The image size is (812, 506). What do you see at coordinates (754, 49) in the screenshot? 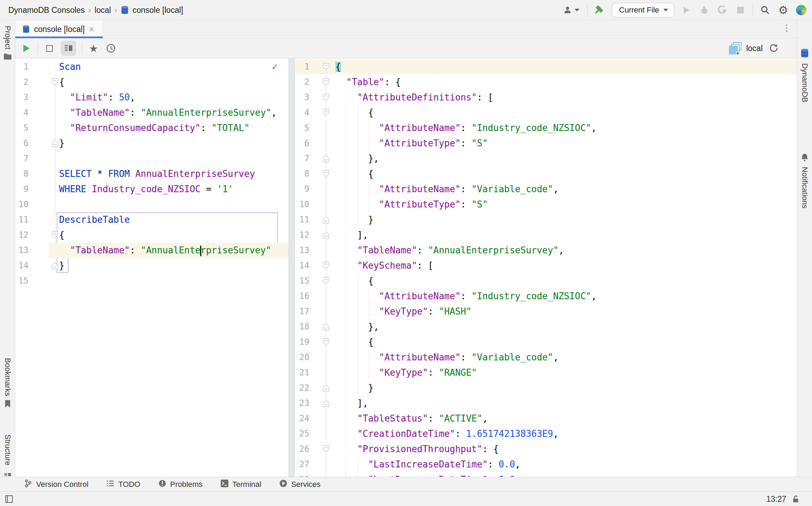
I see `connection-name: local` at bounding box center [754, 49].